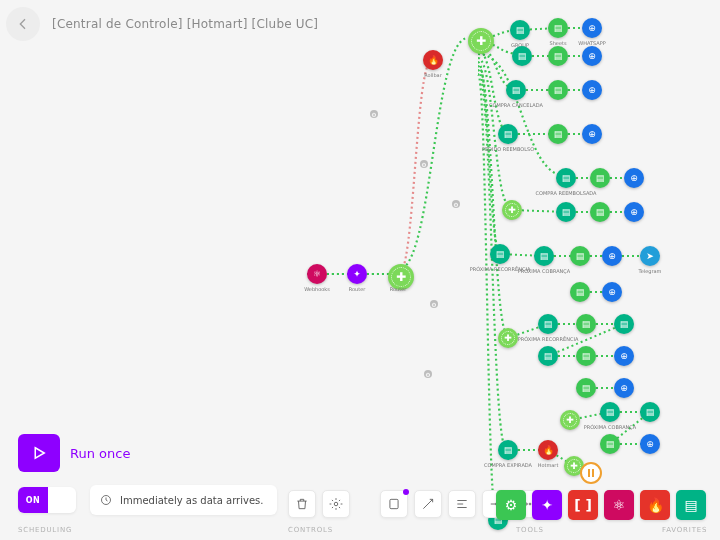 The height and width of the screenshot is (540, 720). What do you see at coordinates (610, 444) in the screenshot?
I see `module-node-r10a2: ▤` at bounding box center [610, 444].